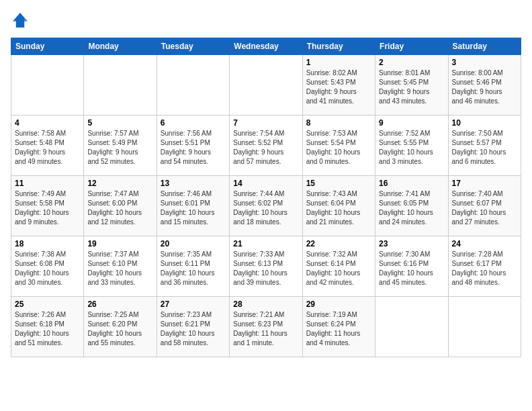 This screenshot has height=411, width=532. What do you see at coordinates (47, 244) in the screenshot?
I see `day-number: 18` at bounding box center [47, 244].